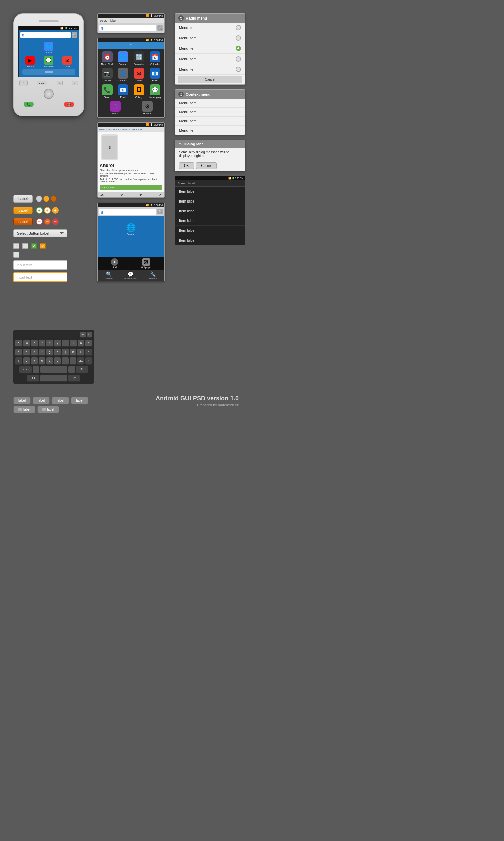 This screenshot has width=504, height=841. What do you see at coordinates (122, 195) in the screenshot?
I see `zoom-out-button: ⊖` at bounding box center [122, 195].